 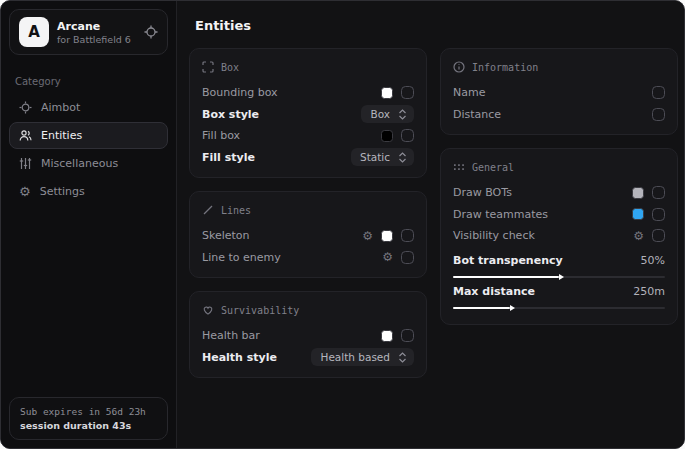 I want to click on dropdown-value: Health based, so click(x=355, y=357).